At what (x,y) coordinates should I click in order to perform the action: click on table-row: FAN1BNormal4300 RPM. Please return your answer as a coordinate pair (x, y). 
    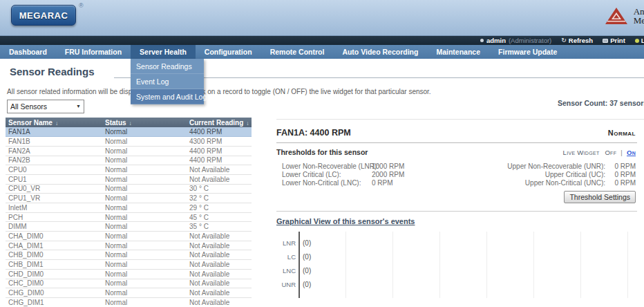
    Looking at the image, I should click on (129, 142).